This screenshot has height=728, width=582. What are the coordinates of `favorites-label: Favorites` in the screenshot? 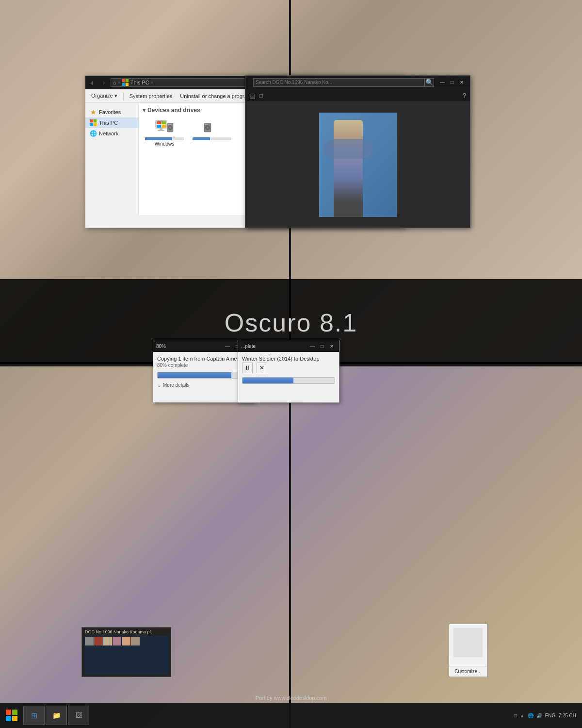 It's located at (110, 112).